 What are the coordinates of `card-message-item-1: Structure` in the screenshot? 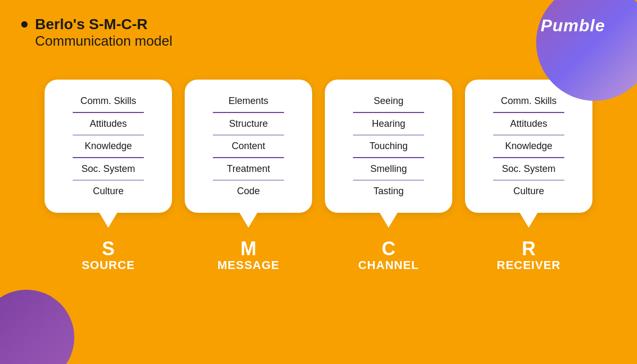 It's located at (248, 124).